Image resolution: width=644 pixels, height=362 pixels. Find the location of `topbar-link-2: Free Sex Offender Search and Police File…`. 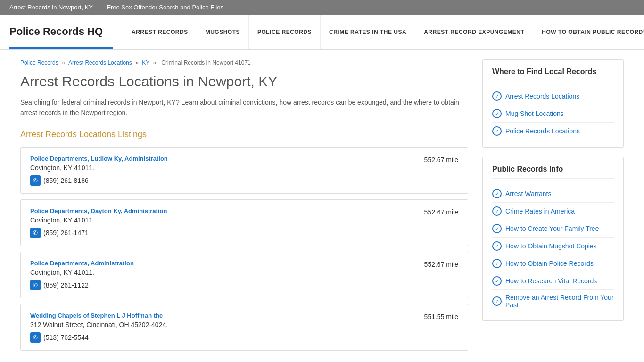

topbar-link-2: Free Sex Offender Search and Police File… is located at coordinates (165, 8).